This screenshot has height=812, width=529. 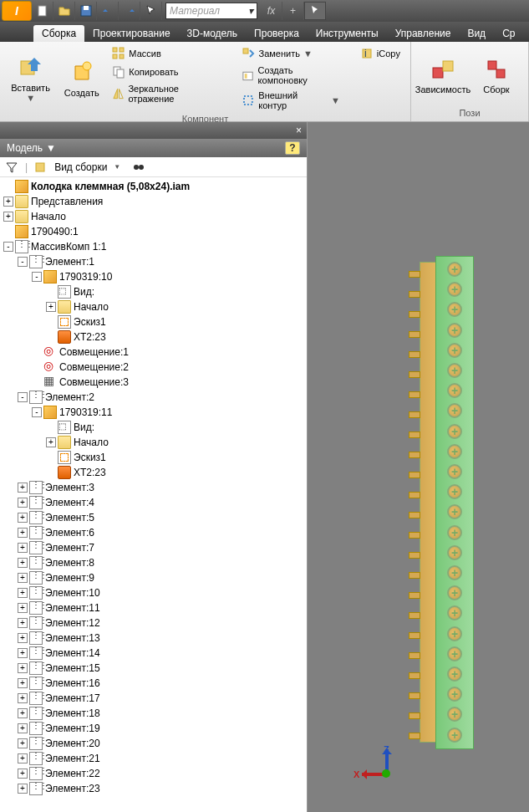 What do you see at coordinates (348, 33) in the screenshot?
I see `tab-tools: Инструменты` at bounding box center [348, 33].